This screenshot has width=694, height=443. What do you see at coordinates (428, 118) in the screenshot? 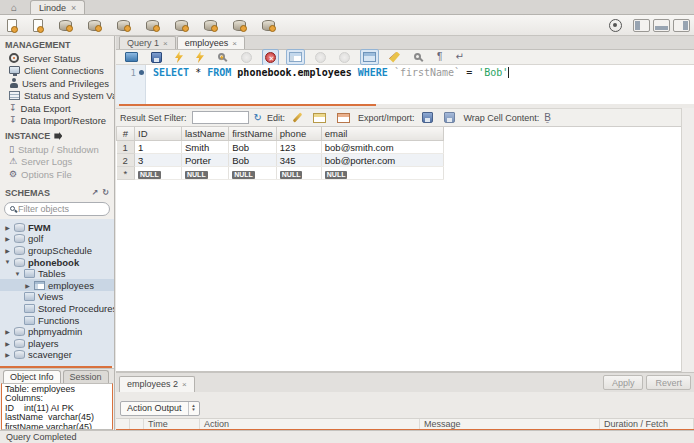
I see `export-recordset-icon` at bounding box center [428, 118].